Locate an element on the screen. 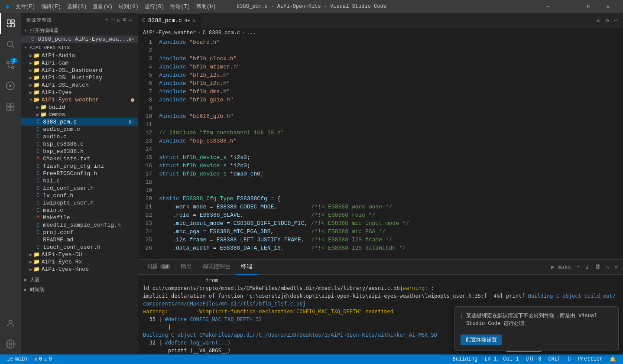 This screenshot has height=364, width=623. file-main: C main.c is located at coordinates (79, 211).